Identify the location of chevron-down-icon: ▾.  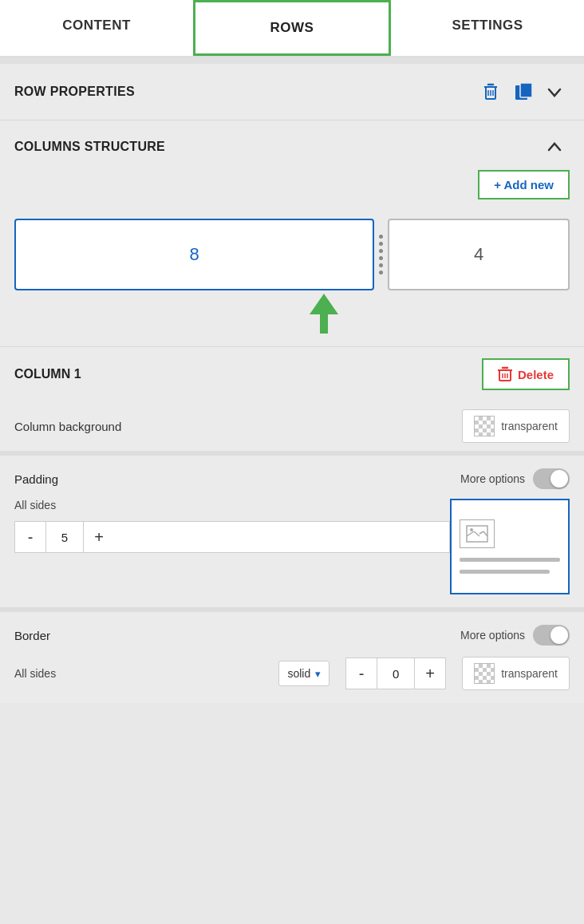
(318, 673).